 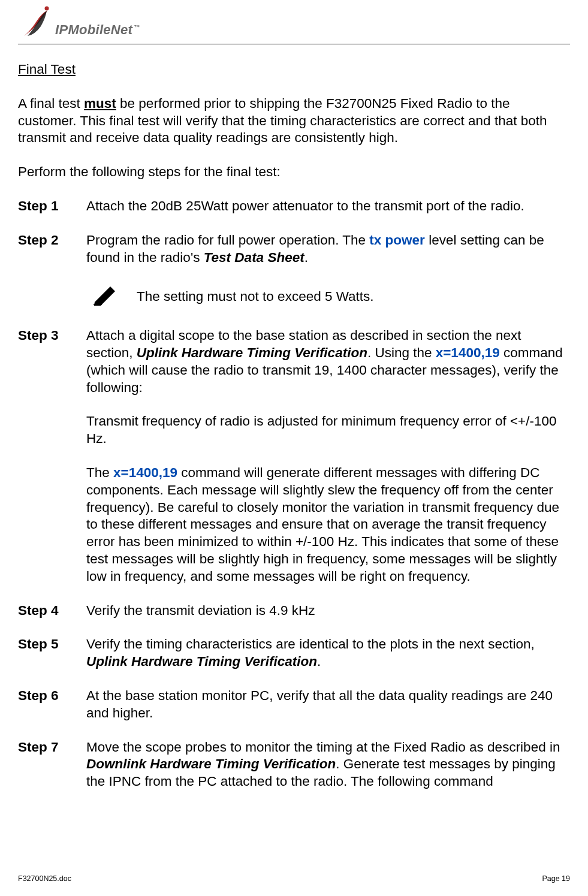 I want to click on step-label: Step 1, so click(x=42, y=206).